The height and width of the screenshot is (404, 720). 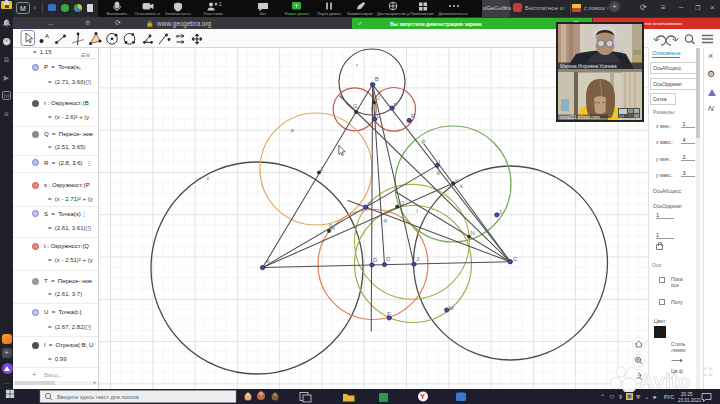 What do you see at coordinates (389, 314) in the screenshot?
I see `svg-text: F` at bounding box center [389, 314].